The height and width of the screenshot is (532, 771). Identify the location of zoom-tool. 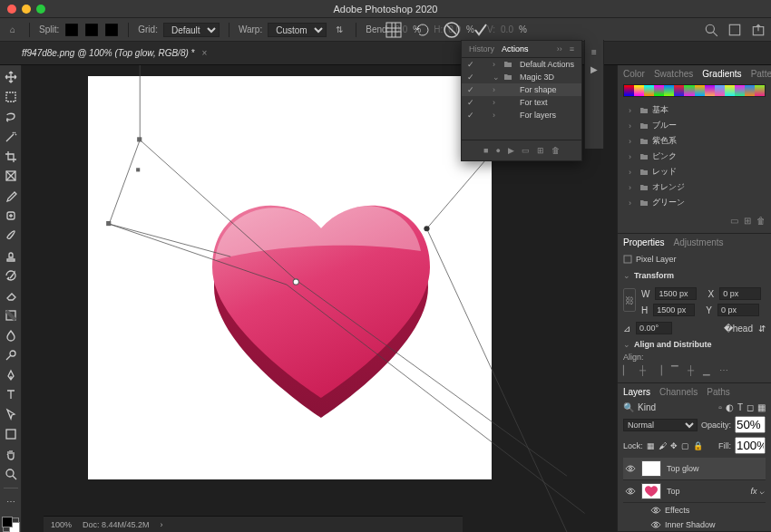
(11, 474).